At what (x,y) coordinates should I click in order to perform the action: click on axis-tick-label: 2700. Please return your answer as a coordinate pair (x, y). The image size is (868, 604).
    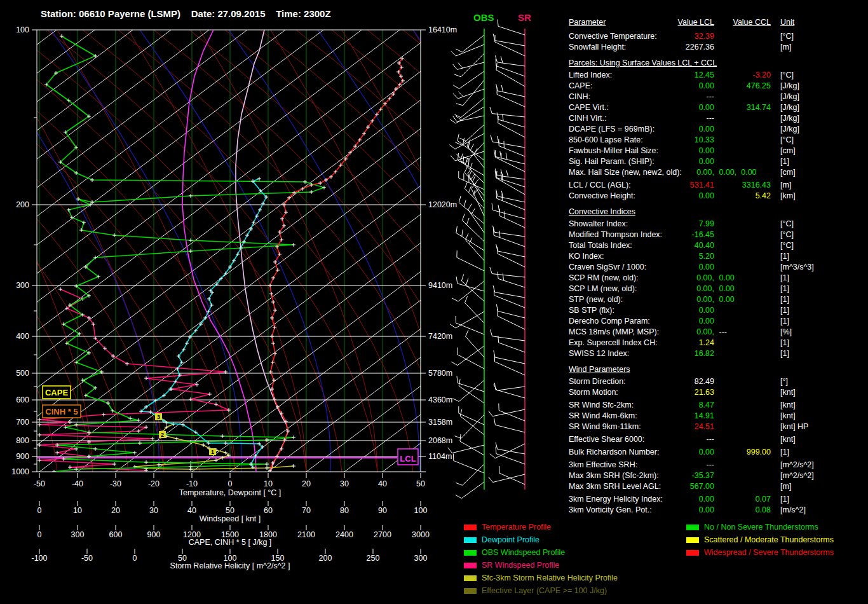
    Looking at the image, I should click on (383, 535).